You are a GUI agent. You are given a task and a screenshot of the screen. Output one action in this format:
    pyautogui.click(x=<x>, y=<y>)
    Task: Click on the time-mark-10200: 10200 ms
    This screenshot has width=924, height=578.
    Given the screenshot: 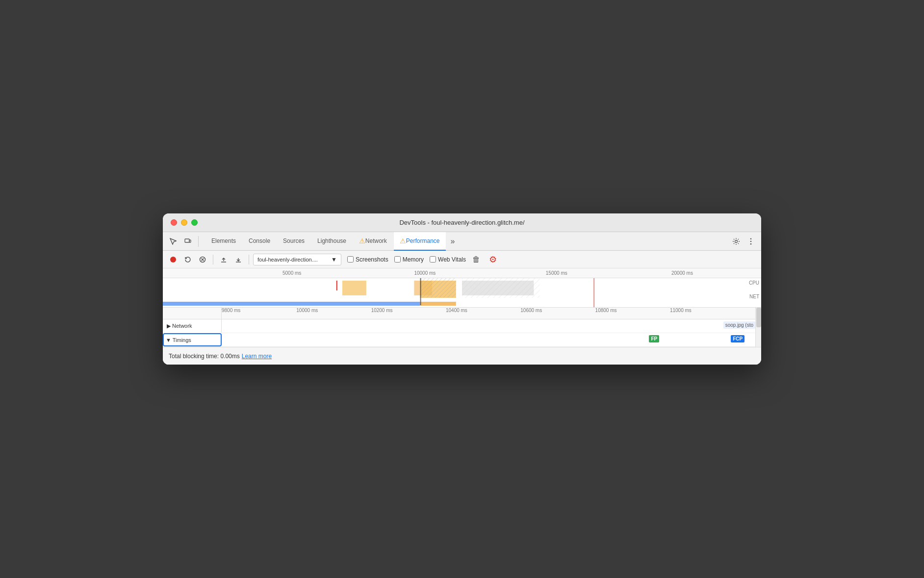 What is the action you would take?
    pyautogui.click(x=382, y=310)
    